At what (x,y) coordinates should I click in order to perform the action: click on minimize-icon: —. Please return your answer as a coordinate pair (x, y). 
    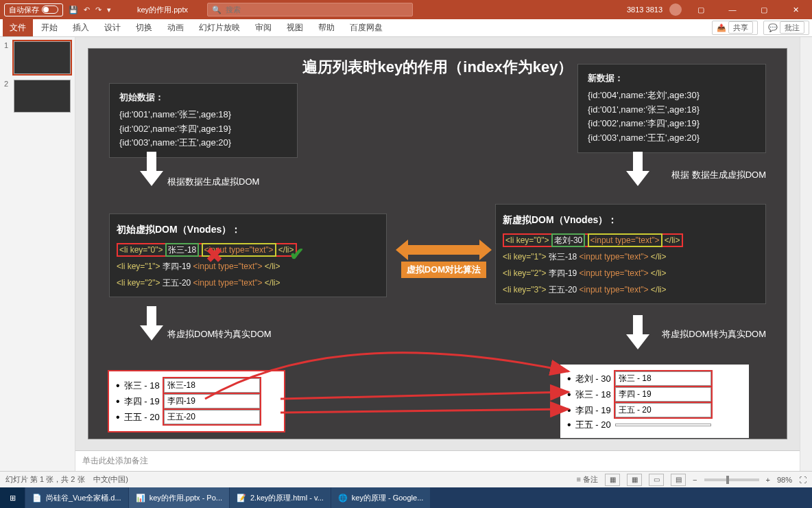
    Looking at the image, I should click on (732, 10).